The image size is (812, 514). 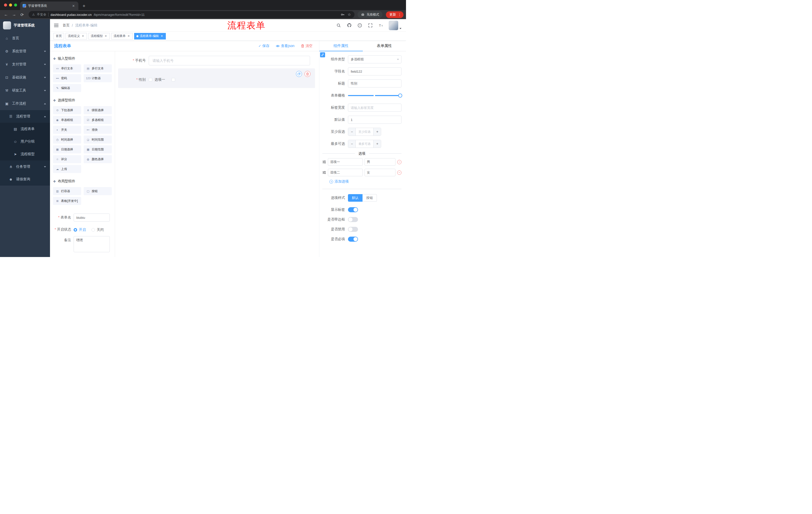 I want to click on palette-item-multi-text: ▤多行文本, so click(x=98, y=69).